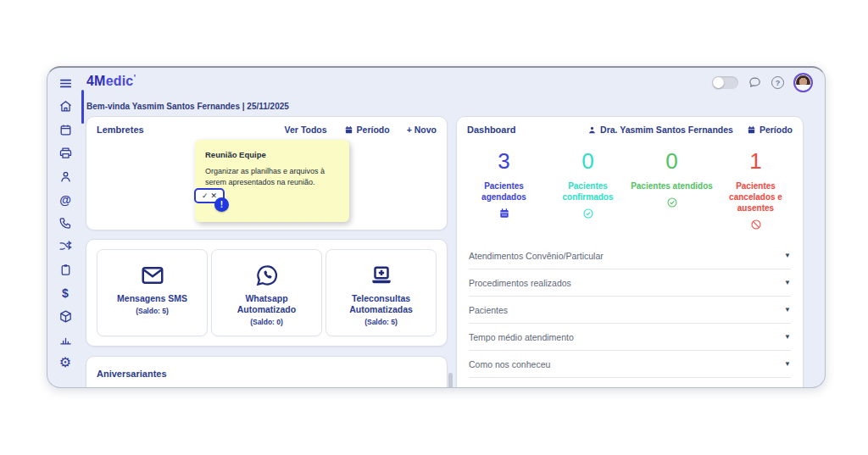  What do you see at coordinates (451, 380) in the screenshot?
I see `left-column-scrollbar` at bounding box center [451, 380].